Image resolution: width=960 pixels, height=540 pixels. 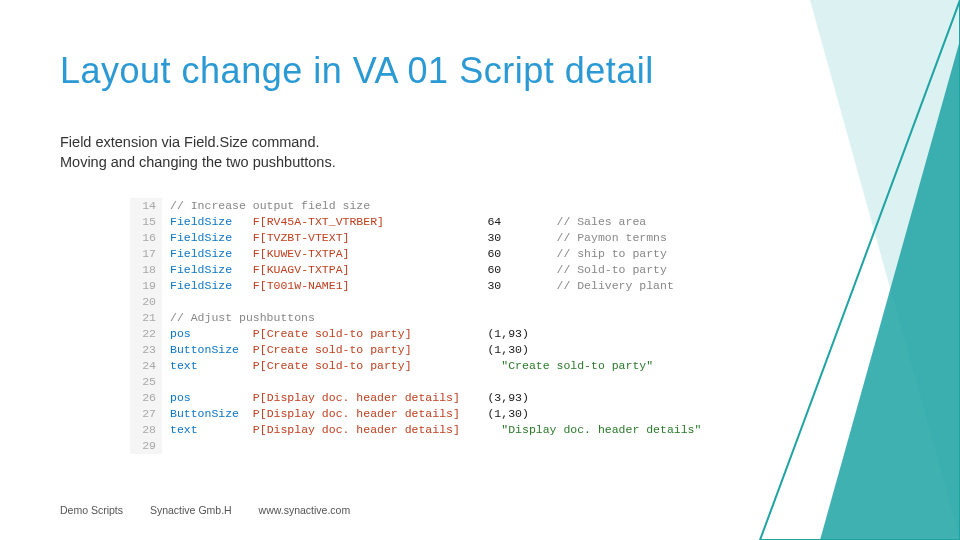 What do you see at coordinates (363, 350) in the screenshot?
I see `code-text: ButtonSize P[Create sold-to party] (1,30…` at bounding box center [363, 350].